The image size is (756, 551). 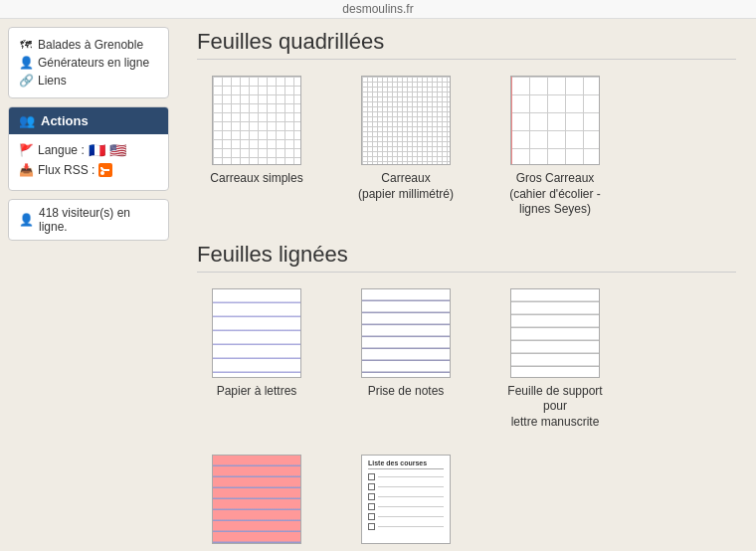 I want to click on flux-rss-label: Flux RSS :, so click(x=66, y=170).